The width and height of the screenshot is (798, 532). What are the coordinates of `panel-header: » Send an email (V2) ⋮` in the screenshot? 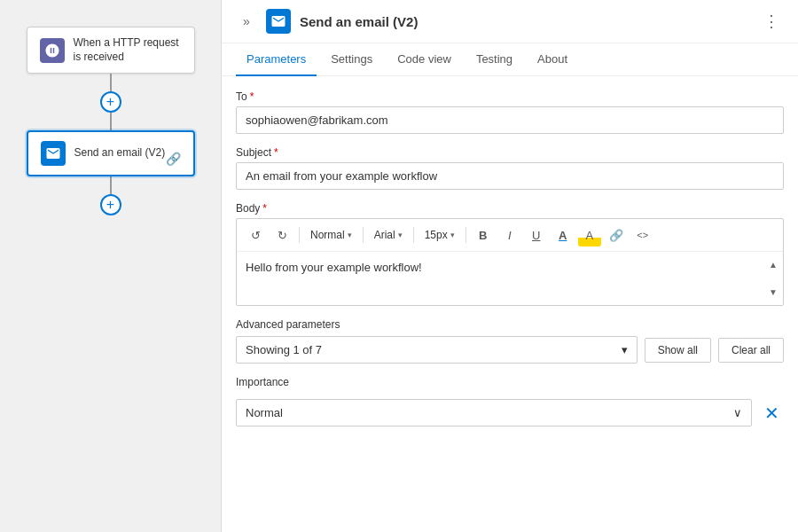 It's located at (510, 21).